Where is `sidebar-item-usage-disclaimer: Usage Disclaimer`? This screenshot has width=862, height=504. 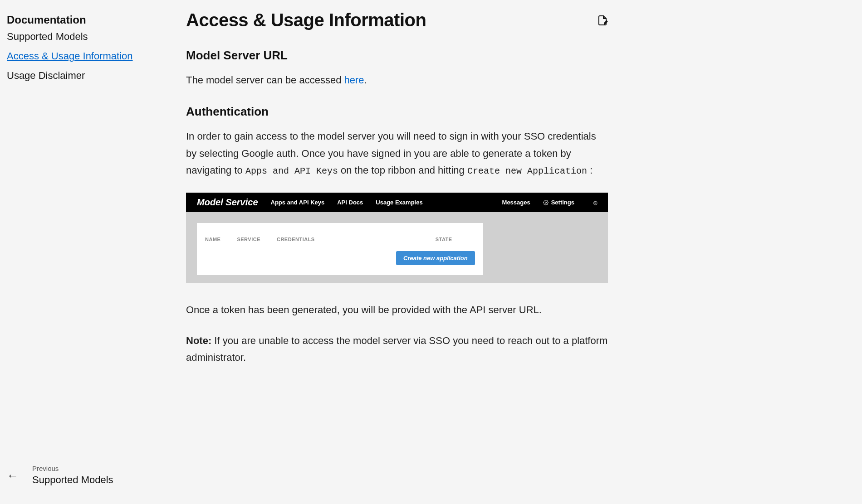 sidebar-item-usage-disclaimer: Usage Disclaimer is located at coordinates (85, 76).